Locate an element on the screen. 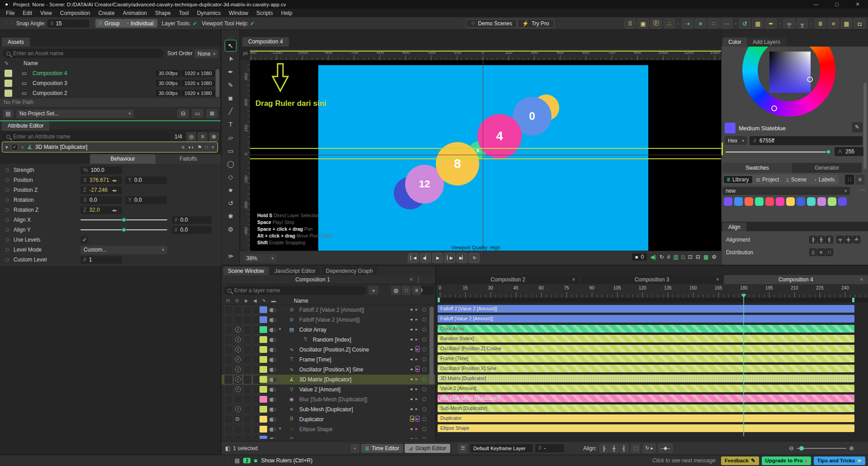 The height and width of the screenshot is (466, 868). viewport-settings-icon: ⚙ is located at coordinates (714, 257).